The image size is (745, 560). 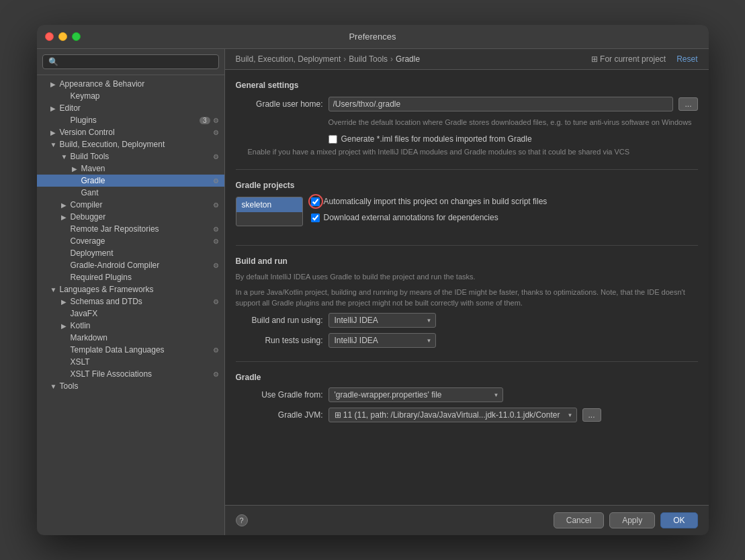 I want to click on for-current-label: ⊞ For current project, so click(x=629, y=59).